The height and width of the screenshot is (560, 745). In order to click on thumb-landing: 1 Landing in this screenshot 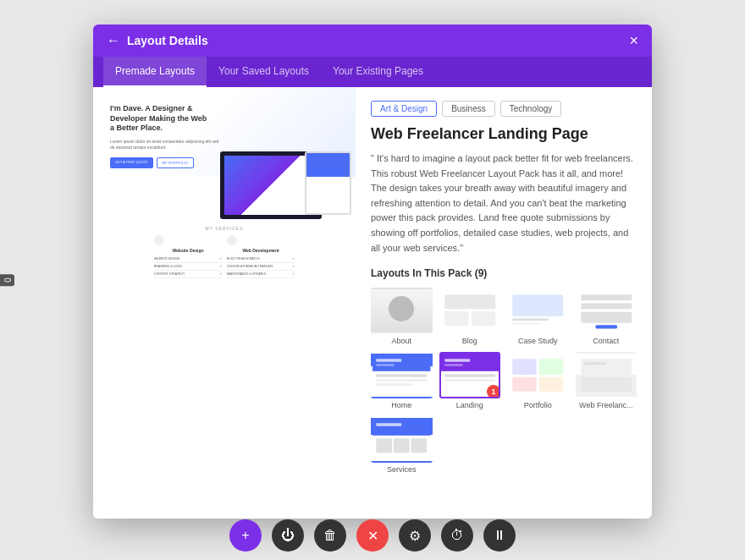, I will do `click(471, 381)`.